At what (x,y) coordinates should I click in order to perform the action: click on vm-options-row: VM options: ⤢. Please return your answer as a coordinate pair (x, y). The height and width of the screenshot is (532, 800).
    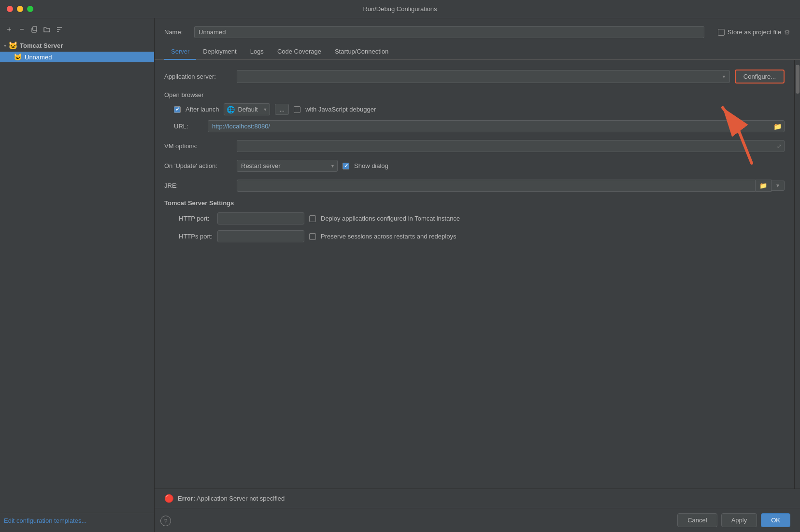
    Looking at the image, I should click on (474, 146).